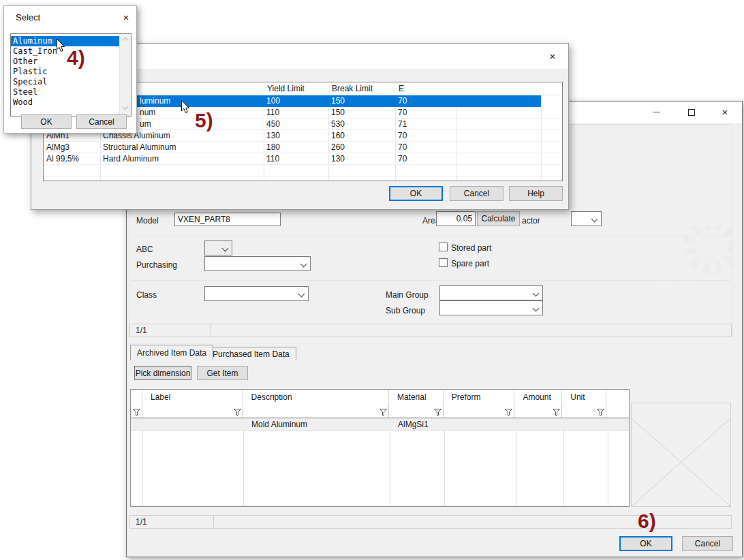  Describe the element at coordinates (681, 455) in the screenshot. I see `no-image-cross-icon` at that location.